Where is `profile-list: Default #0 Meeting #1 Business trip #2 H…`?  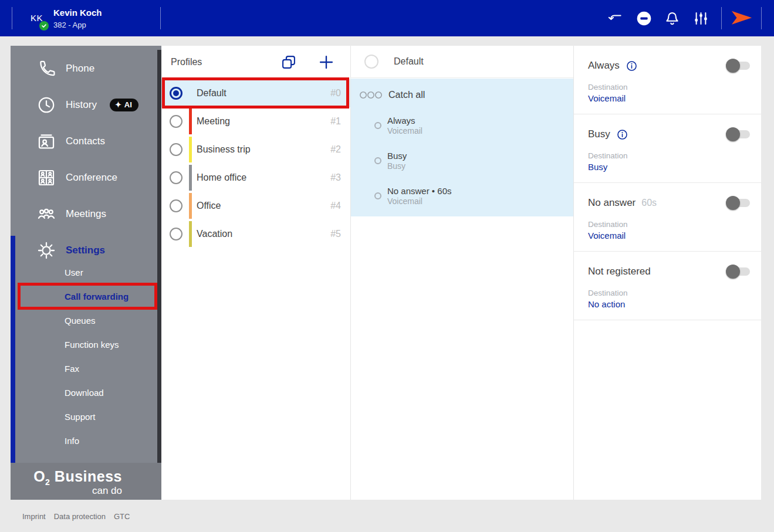 profile-list: Default #0 Meeting #1 Business trip #2 H… is located at coordinates (256, 164).